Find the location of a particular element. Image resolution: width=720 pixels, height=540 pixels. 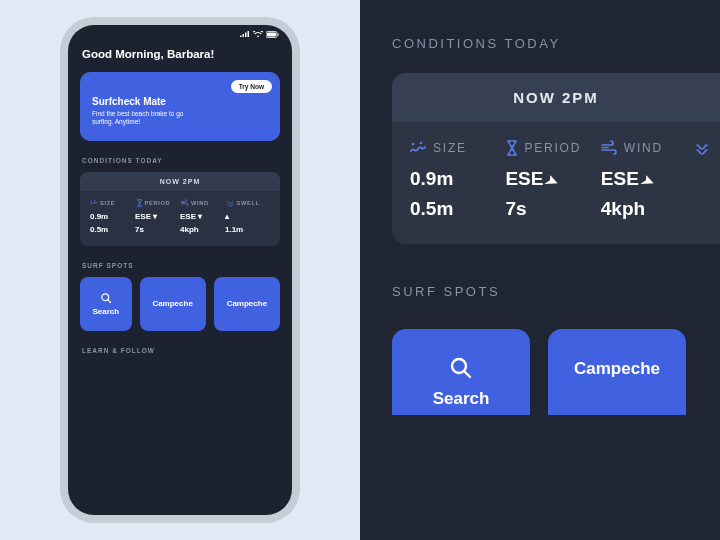

surf-spots-row: Search Campeche Campeche is located at coordinates (180, 312).